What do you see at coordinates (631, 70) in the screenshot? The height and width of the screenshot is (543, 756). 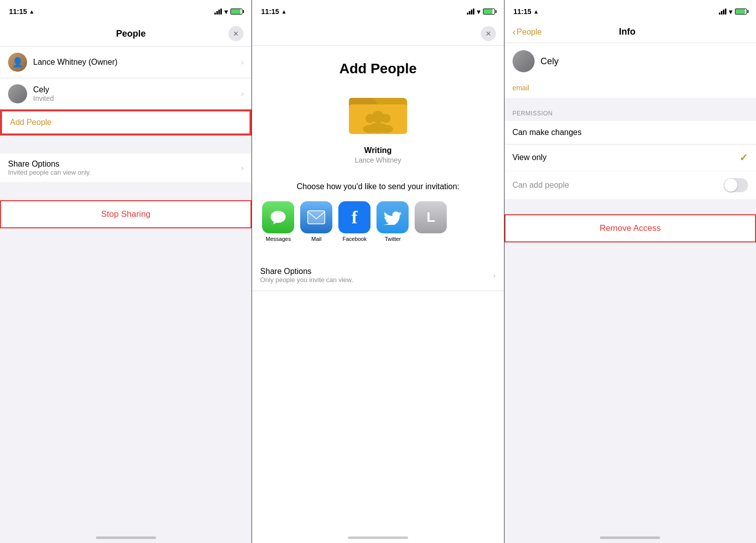 I see `person-section: Cely email` at bounding box center [631, 70].